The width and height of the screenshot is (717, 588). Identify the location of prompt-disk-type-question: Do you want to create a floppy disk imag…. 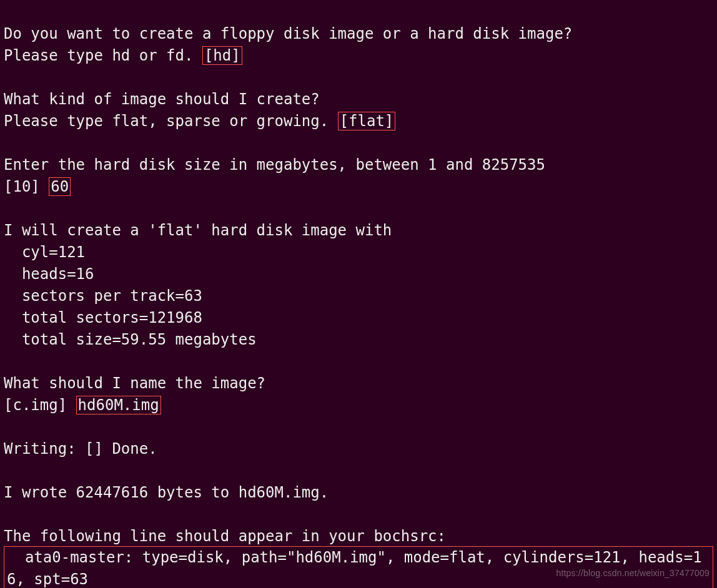
(288, 34).